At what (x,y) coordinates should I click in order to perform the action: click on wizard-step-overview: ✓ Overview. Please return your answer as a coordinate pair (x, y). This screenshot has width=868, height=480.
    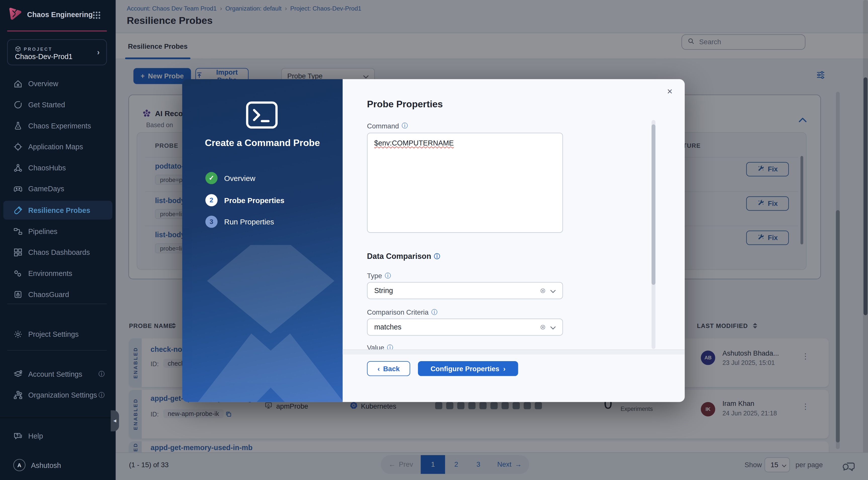
    Looking at the image, I should click on (230, 178).